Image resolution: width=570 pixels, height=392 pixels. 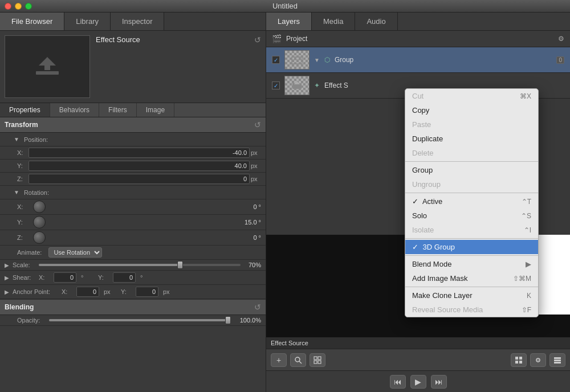 I want to click on minimize-button, so click(x=18, y=6).